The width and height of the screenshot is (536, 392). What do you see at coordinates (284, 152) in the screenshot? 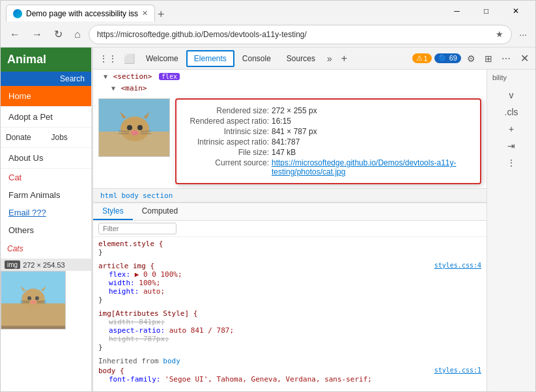
I see `filesize-val: 147 kB` at bounding box center [284, 152].